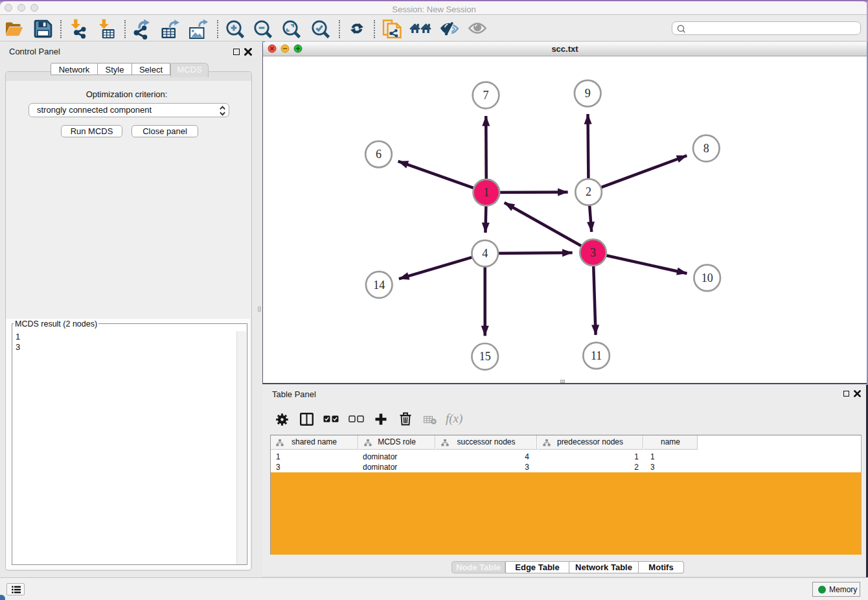  I want to click on svg-text: 7, so click(486, 95).